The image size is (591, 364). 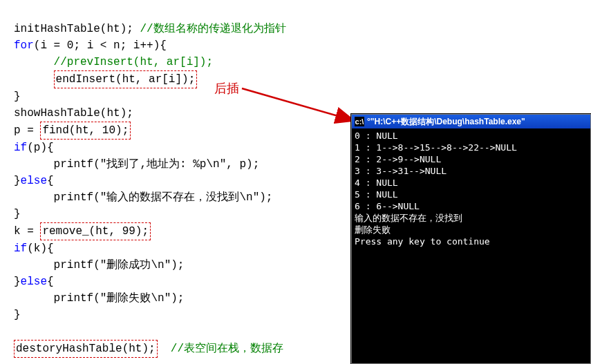 What do you see at coordinates (409, 218) in the screenshot?
I see `console-line: 输入的数据不存在，没找到` at bounding box center [409, 218].